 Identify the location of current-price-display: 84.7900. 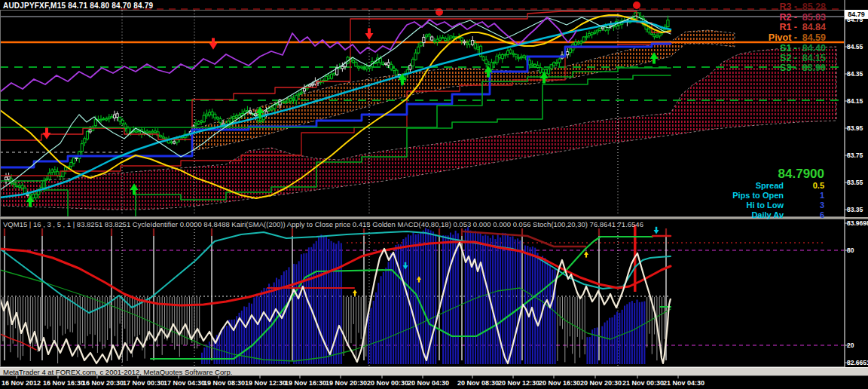
(751, 174).